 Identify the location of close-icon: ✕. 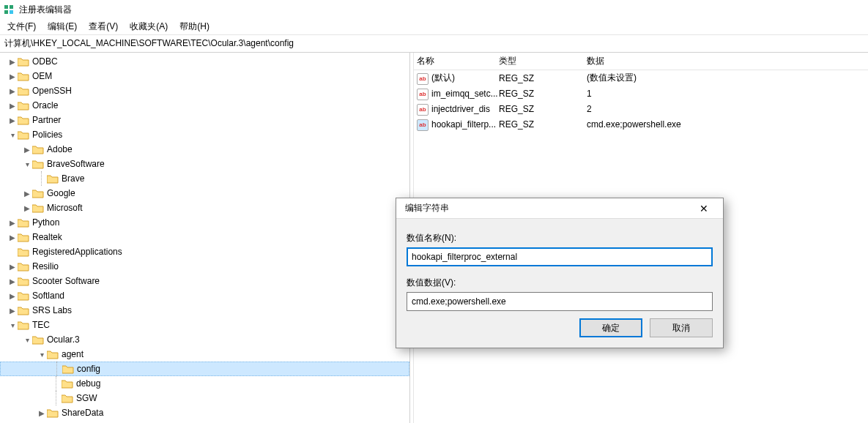
(704, 209).